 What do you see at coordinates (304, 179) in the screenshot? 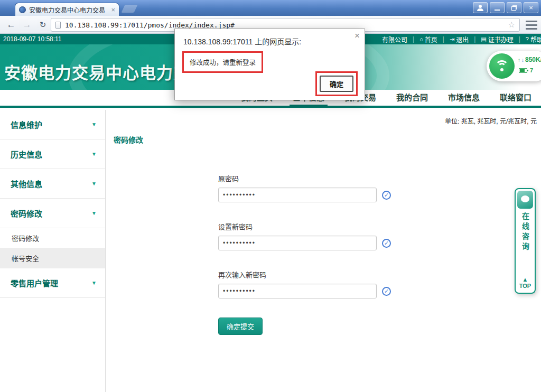
I see `old-password-label: 原密码` at bounding box center [304, 179].